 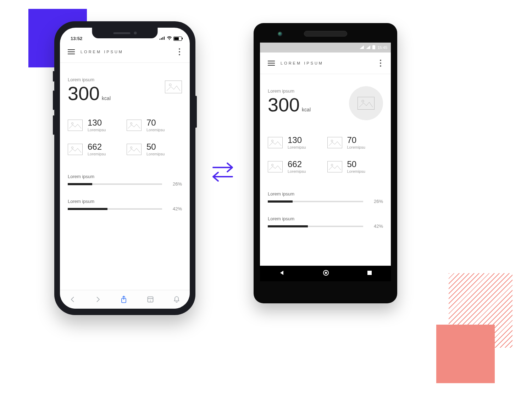 I want to click on stat-value: 662, so click(x=96, y=147).